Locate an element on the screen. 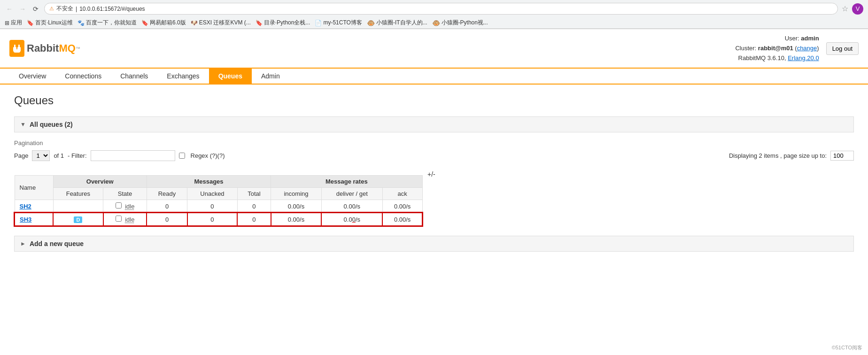 This screenshot has height=355, width=868. nav-channels: Channels is located at coordinates (134, 76).